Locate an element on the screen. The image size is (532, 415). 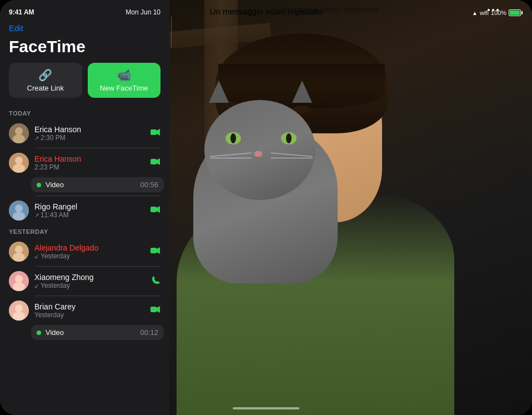
facetime-title: FaceTime is located at coordinates (84, 49).